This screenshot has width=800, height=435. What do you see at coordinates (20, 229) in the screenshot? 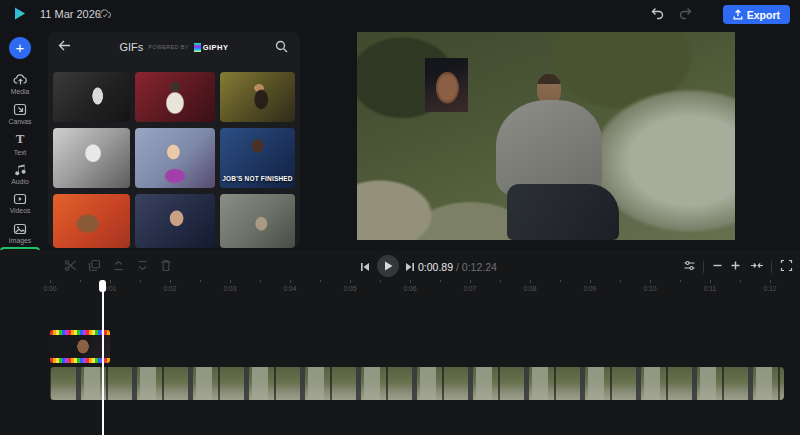
I see `image-icon` at bounding box center [20, 229].